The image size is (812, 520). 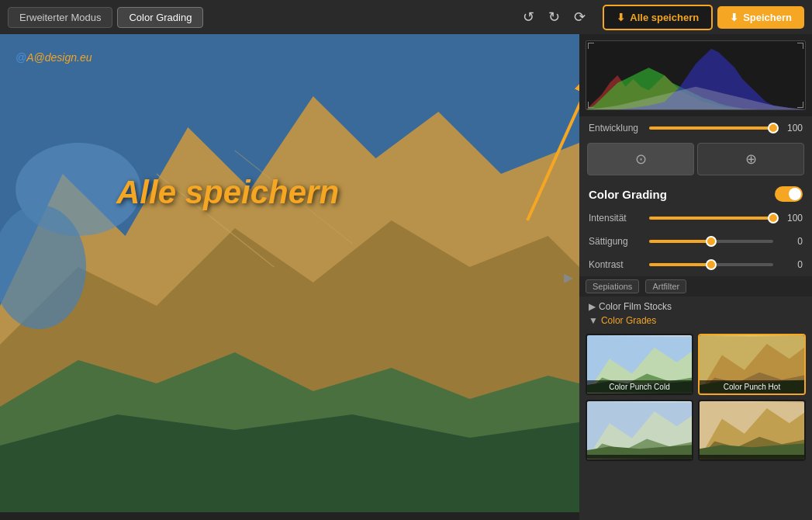 What do you see at coordinates (795, 194) in the screenshot?
I see `toggle-knob` at bounding box center [795, 194].